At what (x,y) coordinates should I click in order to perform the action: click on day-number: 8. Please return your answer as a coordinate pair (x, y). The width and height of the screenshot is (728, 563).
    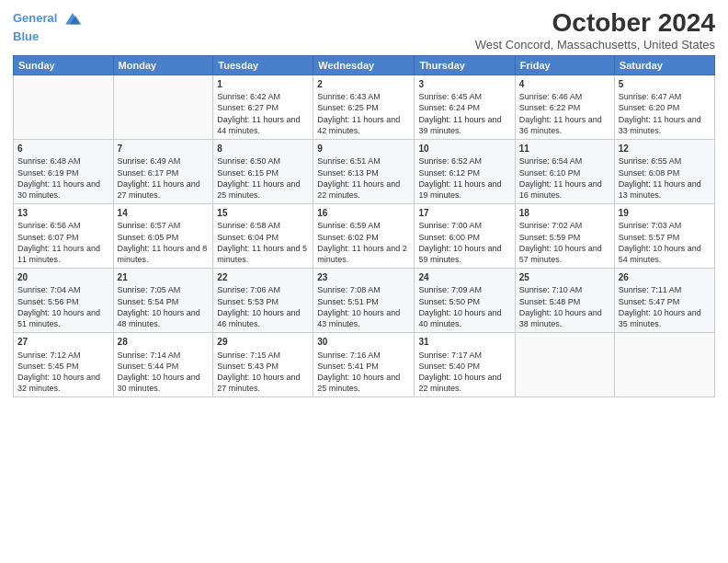
    Looking at the image, I should click on (263, 149).